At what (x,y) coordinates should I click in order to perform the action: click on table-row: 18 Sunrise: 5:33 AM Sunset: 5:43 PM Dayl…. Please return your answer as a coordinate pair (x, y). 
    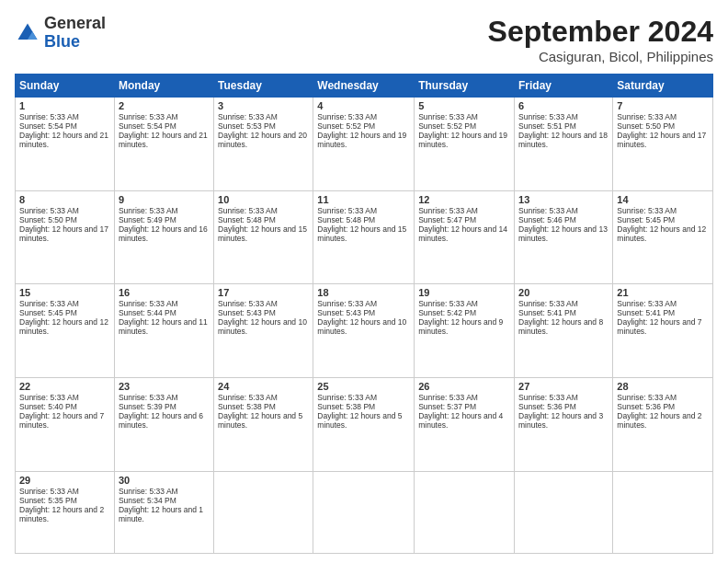
    Looking at the image, I should click on (364, 331).